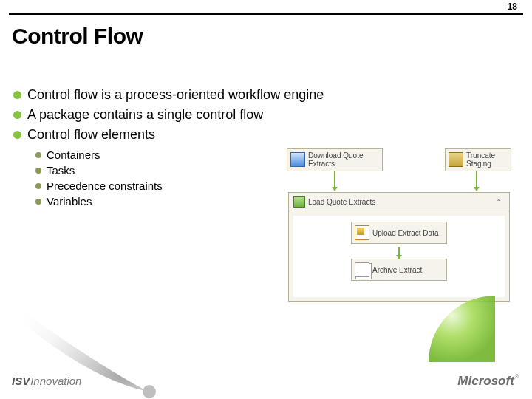  What do you see at coordinates (398, 270) in the screenshot?
I see `diagram-box-label: Archive Extract` at bounding box center [398, 270].